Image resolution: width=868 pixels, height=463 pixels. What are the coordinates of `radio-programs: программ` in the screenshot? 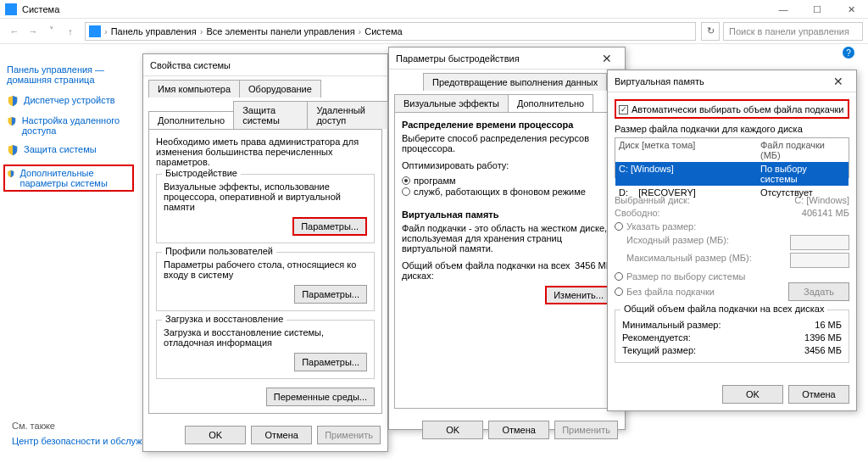 It's located at (429, 181).